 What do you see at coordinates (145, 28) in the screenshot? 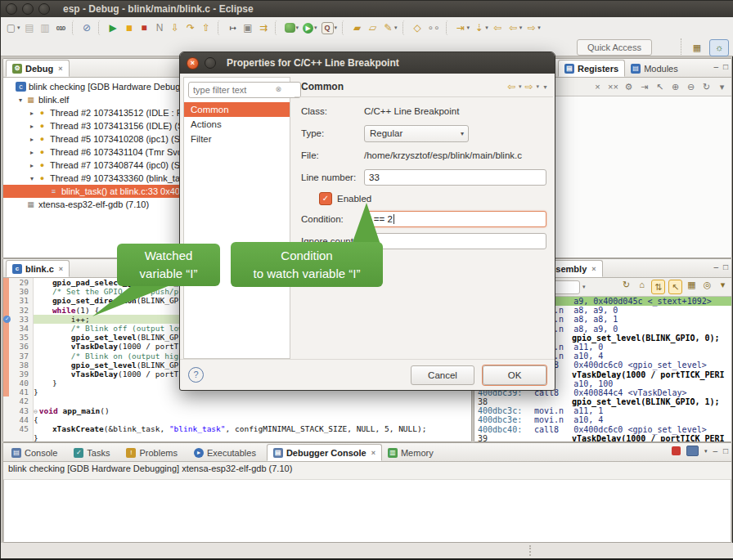
I see `toolbar-icon: ■` at bounding box center [145, 28].